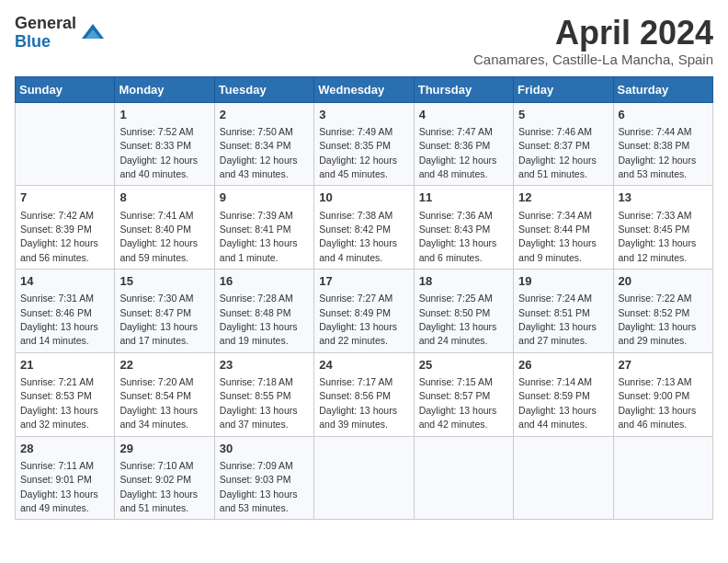 Image resolution: width=728 pixels, height=563 pixels. What do you see at coordinates (364, 89) in the screenshot?
I see `column-header-wednesday: Wednesday` at bounding box center [364, 89].